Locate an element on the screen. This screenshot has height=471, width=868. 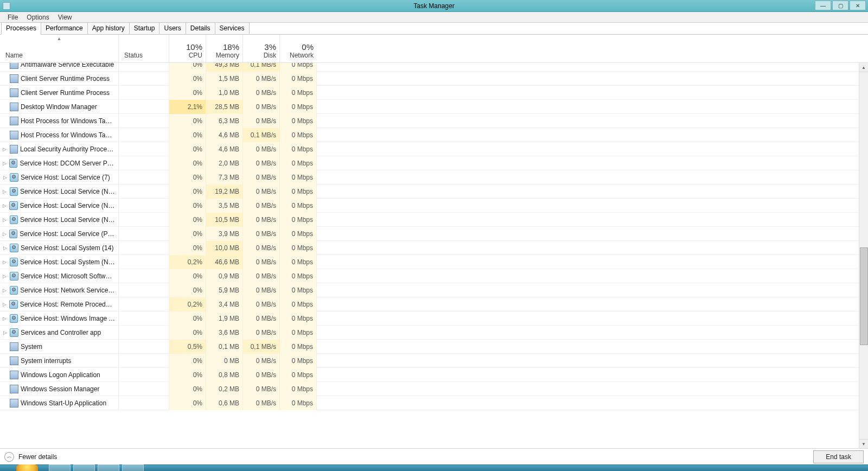
fewer-details-toggle: ︿ Fewer details is located at coordinates (30, 457).